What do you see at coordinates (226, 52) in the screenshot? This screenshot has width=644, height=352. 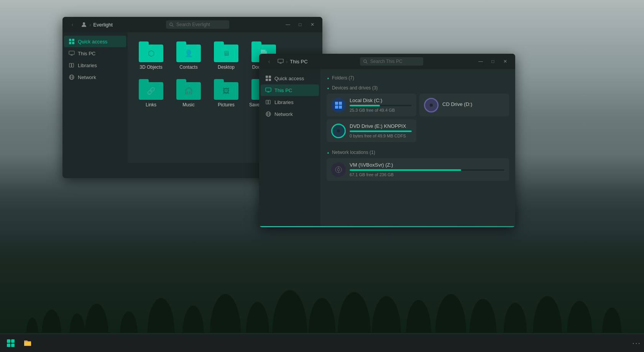 I see `folder-icon-desktop: 🖥` at bounding box center [226, 52].